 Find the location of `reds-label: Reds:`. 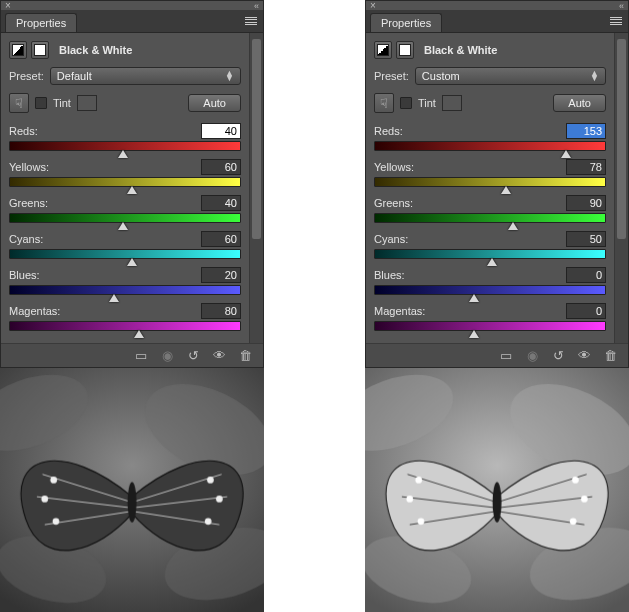

reds-label: Reds: is located at coordinates (388, 131).